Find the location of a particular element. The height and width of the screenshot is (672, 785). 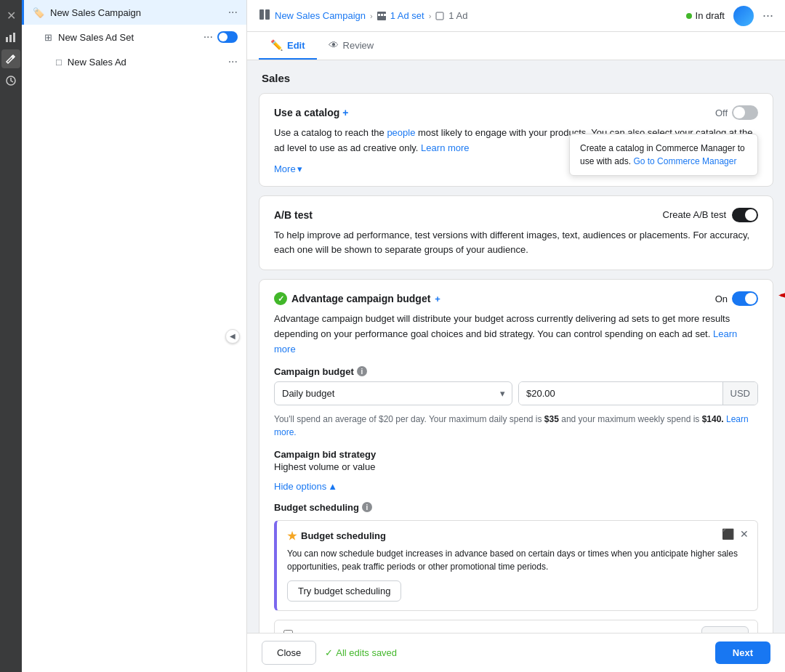

breadcrumb-campaign: New Sales Campaign is located at coordinates (320, 16).